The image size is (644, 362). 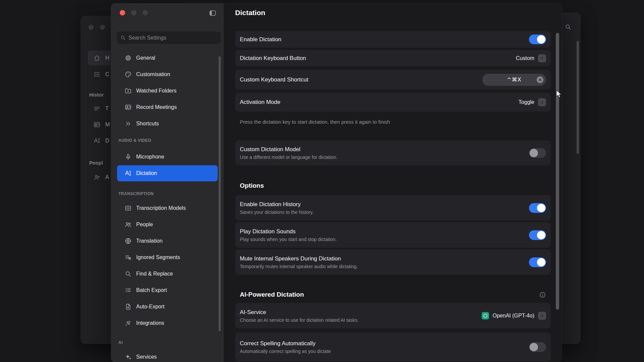 What do you see at coordinates (150, 323) in the screenshot?
I see `sidebar-item-label: Integrations` at bounding box center [150, 323].